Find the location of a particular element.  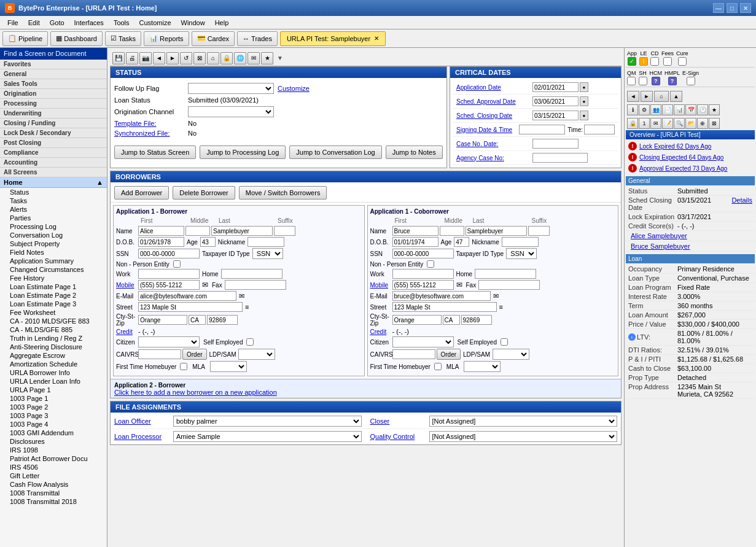

sidebar-item-urla-lender: URLA Lender Loan Info is located at coordinates (53, 381).